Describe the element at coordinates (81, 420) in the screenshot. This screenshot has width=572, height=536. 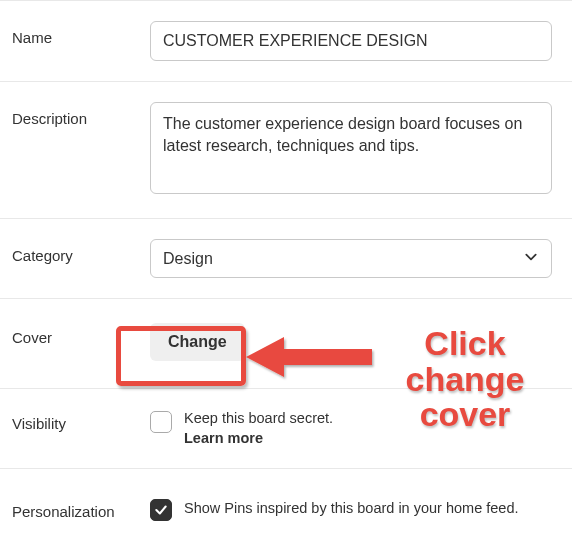
I see `visibility-label: Visibility` at that location.